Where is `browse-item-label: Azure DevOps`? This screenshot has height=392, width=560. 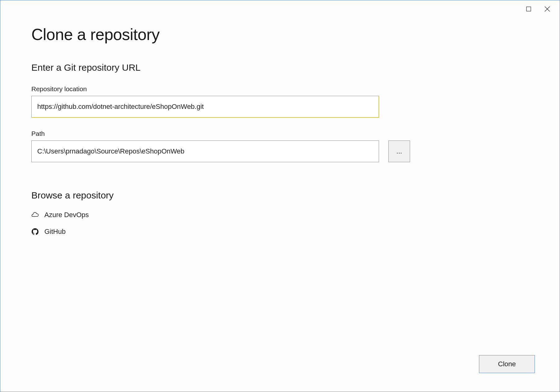 browse-item-label: Azure DevOps is located at coordinates (66, 215).